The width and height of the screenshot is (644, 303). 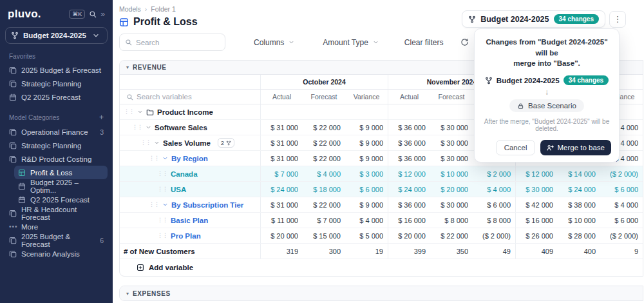 What do you see at coordinates (579, 174) in the screenshot?
I see `value-cell: $ 14 000` at bounding box center [579, 174].